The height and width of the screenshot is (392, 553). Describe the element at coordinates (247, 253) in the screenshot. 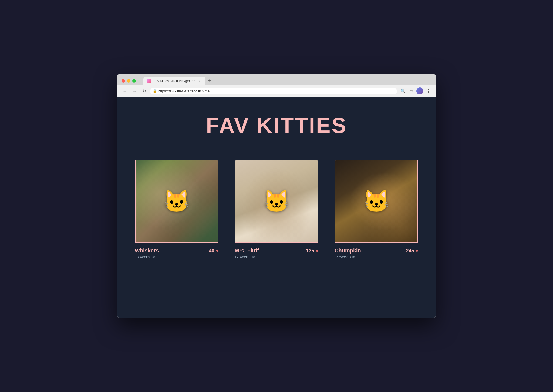

I see `cat-text-mrs-fluff: Mrs. Fluff 17 weeks old` at that location.